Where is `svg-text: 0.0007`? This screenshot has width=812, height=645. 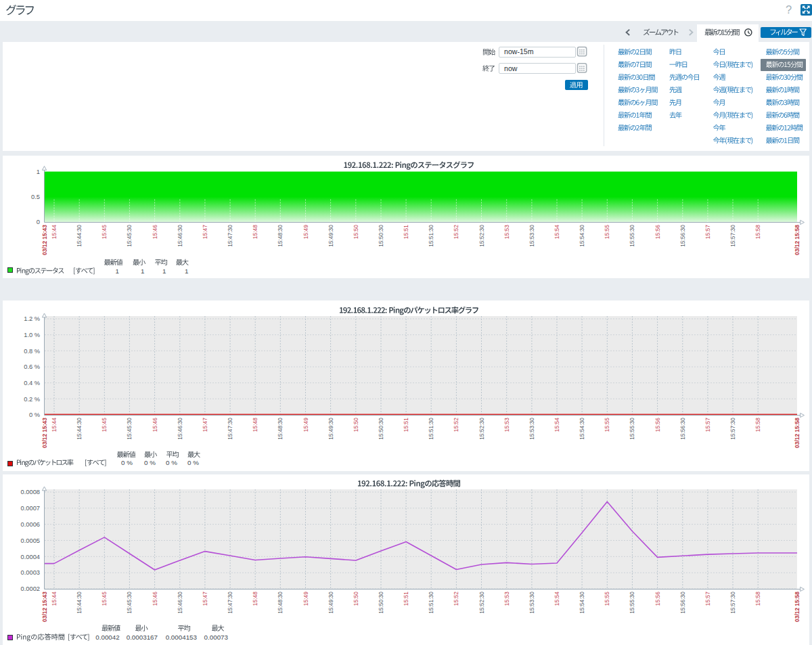
svg-text: 0.0007 is located at coordinates (30, 508).